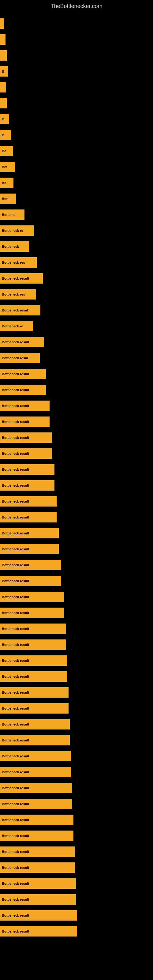  I want to click on bar: Bottleneck res, so click(18, 294).